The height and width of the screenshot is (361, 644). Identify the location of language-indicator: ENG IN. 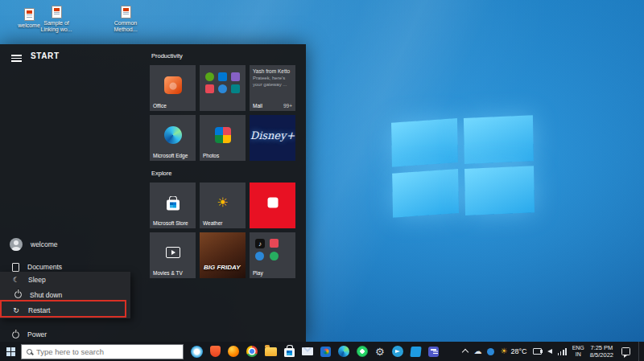
(578, 352).